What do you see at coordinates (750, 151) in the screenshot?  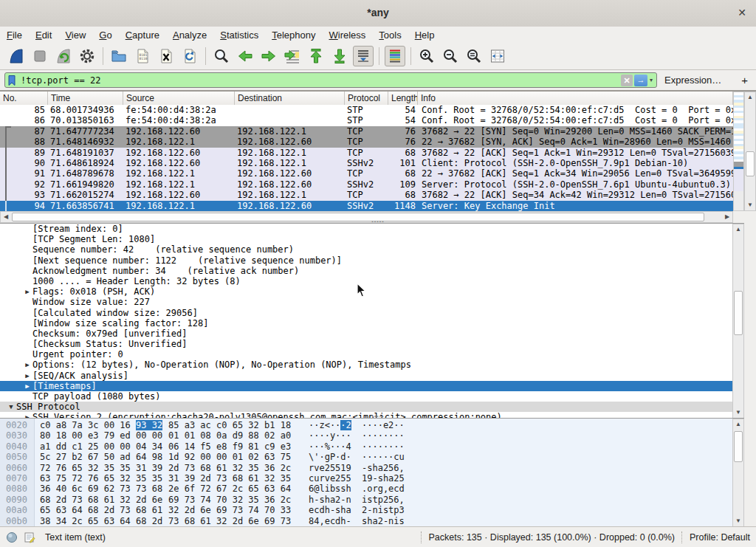 I see `packet-list-vscrollbar: ▲ ▼` at bounding box center [750, 151].